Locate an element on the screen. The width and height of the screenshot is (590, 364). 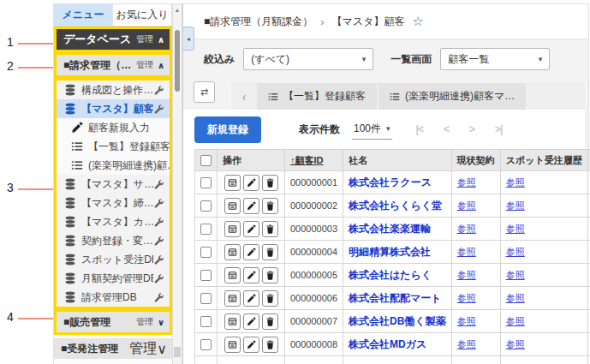
last-page-icon: >| is located at coordinates (498, 129).